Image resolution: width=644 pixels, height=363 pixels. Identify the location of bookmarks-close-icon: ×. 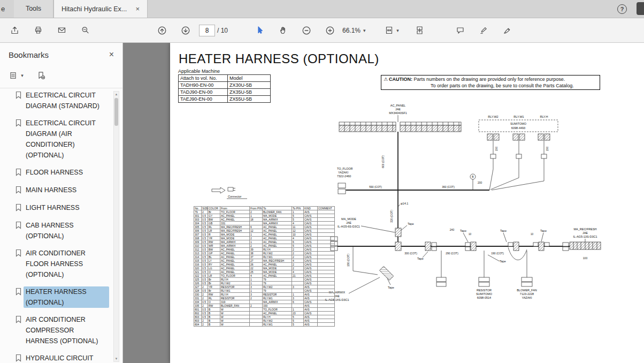
(111, 55).